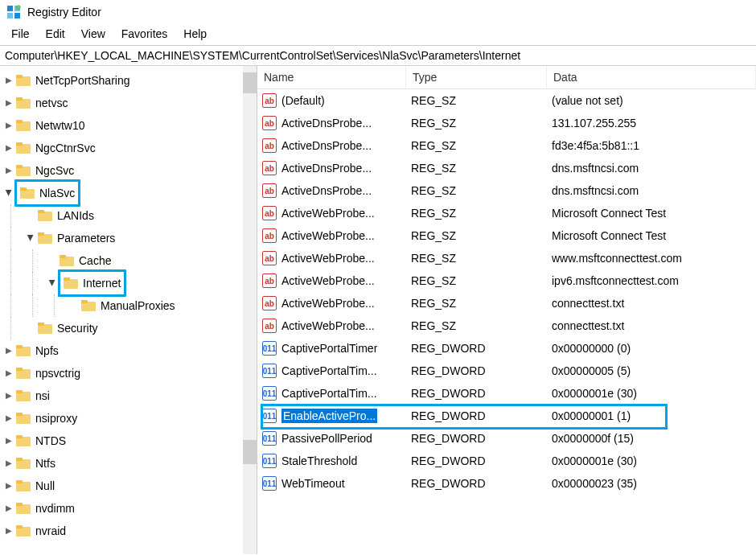 The image size is (756, 555). I want to click on value-row: 011CaptivePortalTim...REG_DWORD0x0000001…, so click(507, 393).